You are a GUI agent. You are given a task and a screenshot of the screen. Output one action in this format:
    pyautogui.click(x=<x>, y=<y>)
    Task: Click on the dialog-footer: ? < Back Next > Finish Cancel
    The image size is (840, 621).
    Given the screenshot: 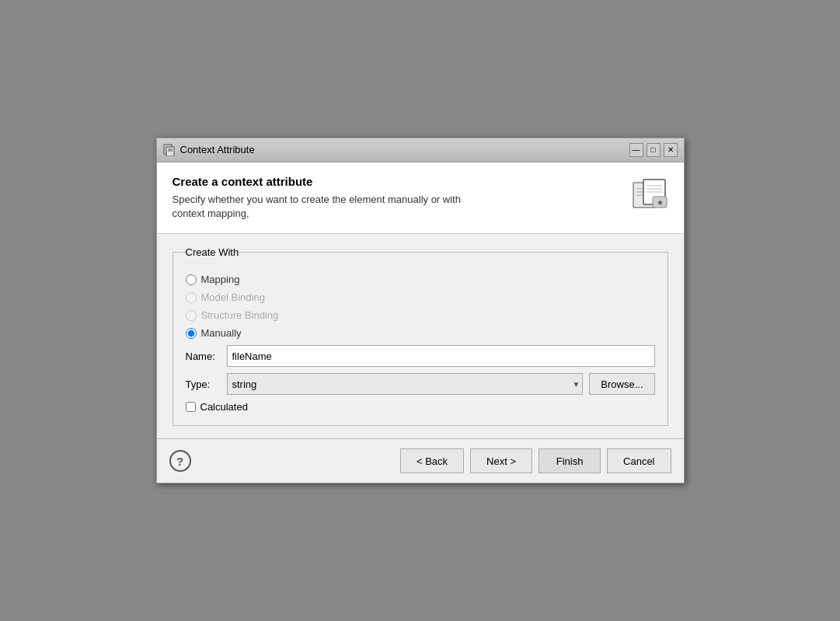 What is the action you would take?
    pyautogui.click(x=420, y=460)
    